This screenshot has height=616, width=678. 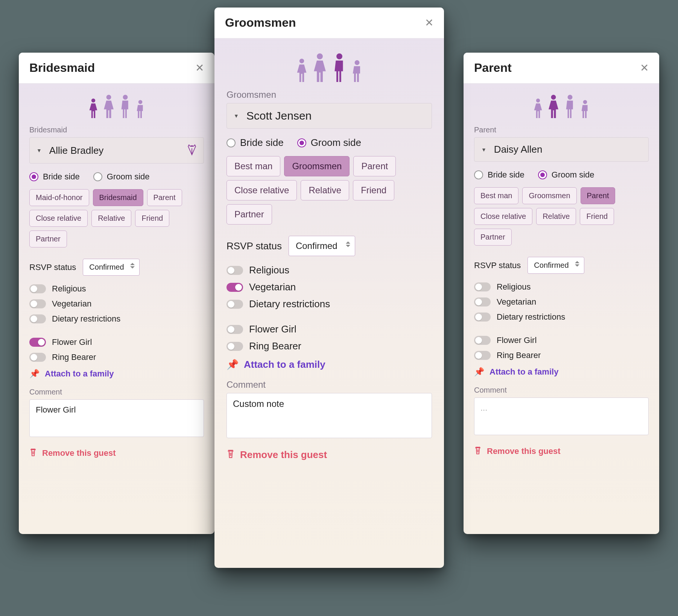 I want to click on role-chip: Maid-of-honor, so click(x=59, y=198).